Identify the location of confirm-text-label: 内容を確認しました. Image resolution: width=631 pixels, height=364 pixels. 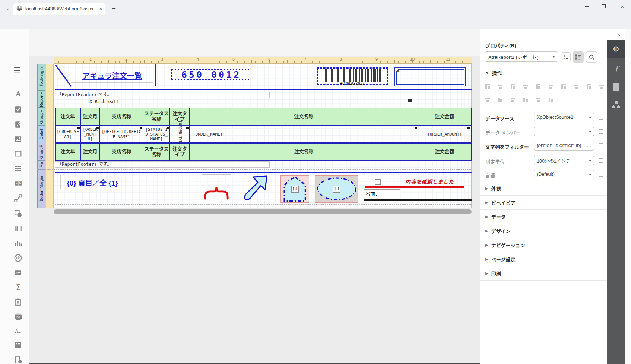
(430, 181).